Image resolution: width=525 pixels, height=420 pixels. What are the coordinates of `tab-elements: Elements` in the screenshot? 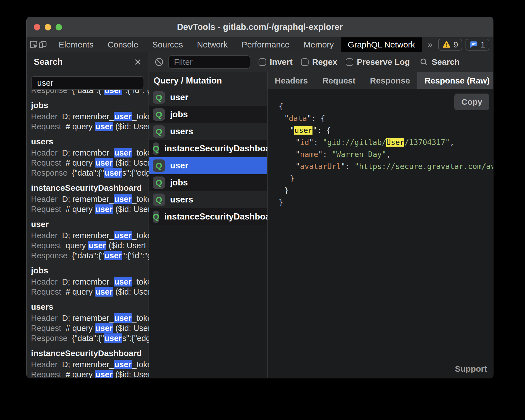 It's located at (76, 45).